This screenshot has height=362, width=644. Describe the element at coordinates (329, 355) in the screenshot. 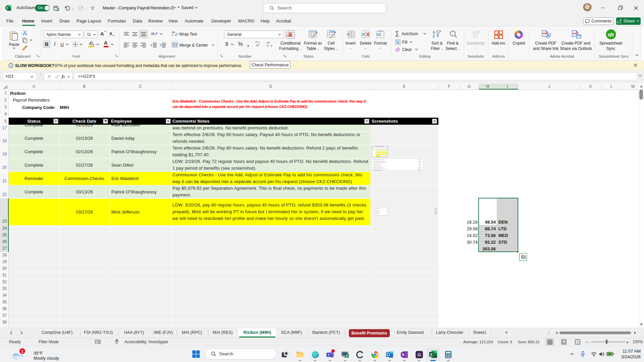

I see `svg-text: T` at that location.